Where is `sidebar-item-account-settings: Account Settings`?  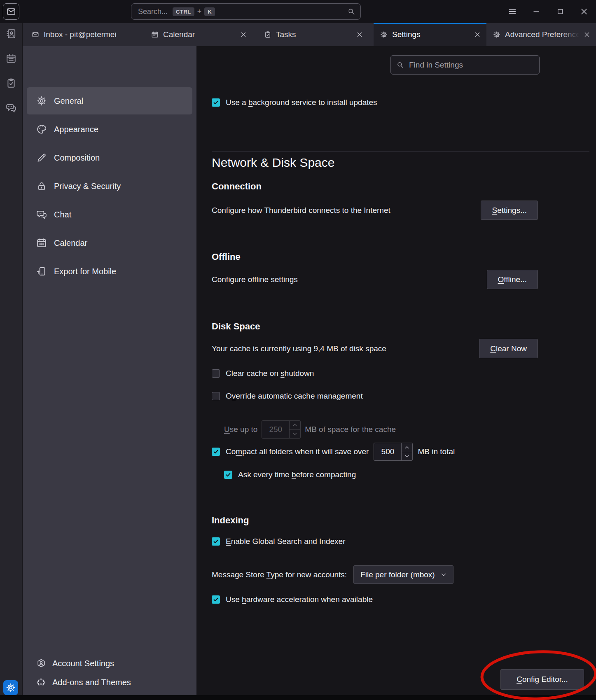 sidebar-item-account-settings: Account Settings is located at coordinates (110, 663).